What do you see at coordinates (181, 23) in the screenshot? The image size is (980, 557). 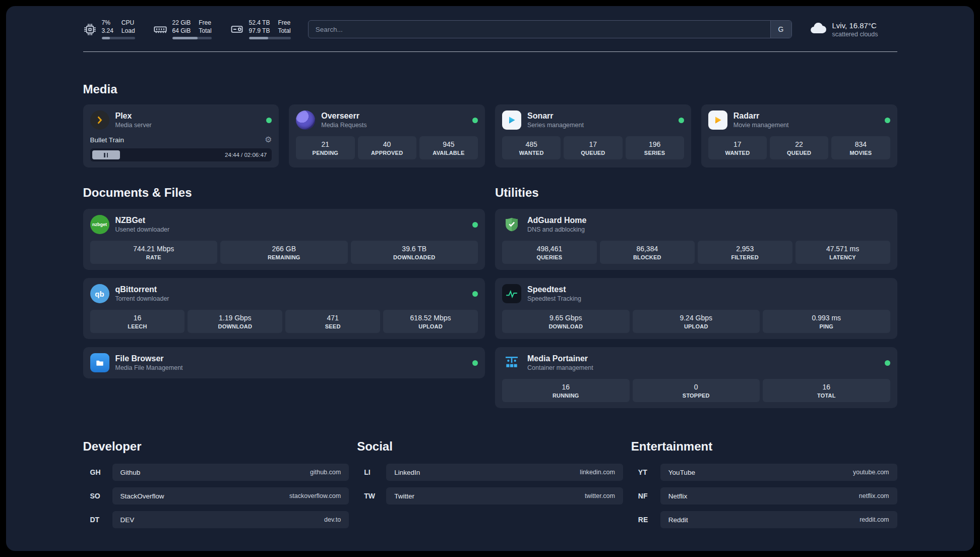 I see `ram-free-value: 22 GiB` at bounding box center [181, 23].